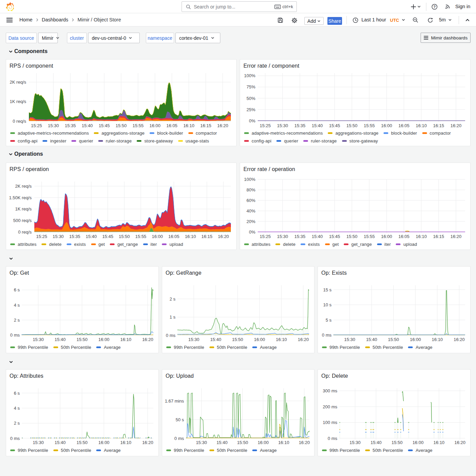 The width and height of the screenshot is (476, 476). I want to click on svg-text: 10 s, so click(327, 305).